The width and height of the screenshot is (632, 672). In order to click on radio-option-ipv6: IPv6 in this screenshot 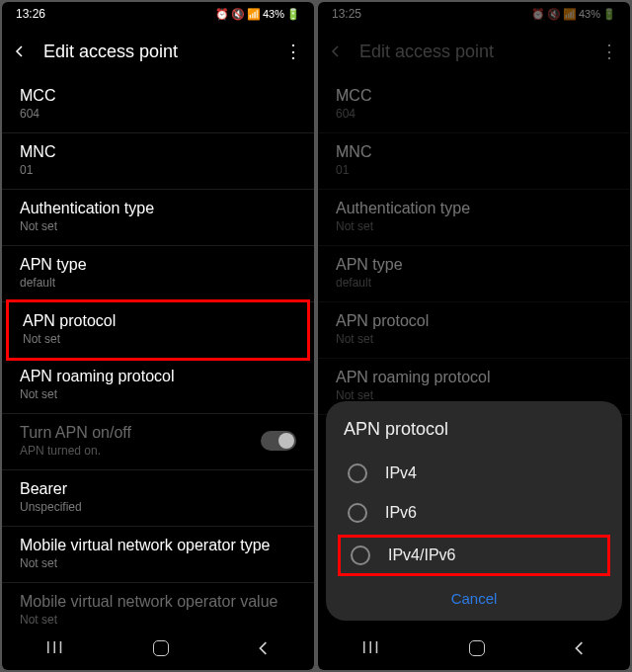, I will do `click(474, 513)`.